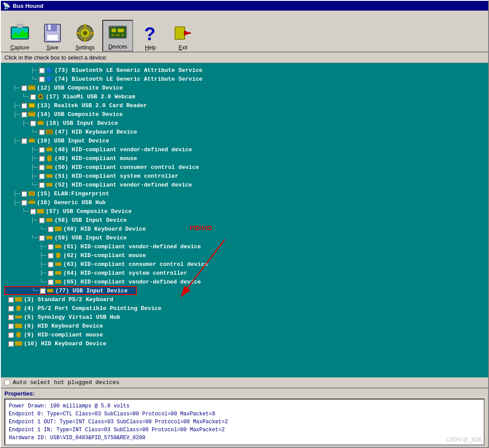 This screenshot has width=489, height=448. Describe the element at coordinates (244, 105) in the screenshot. I see `list-item: ├─ (13) Realtek USB 2.0 Card Reader` at that location.